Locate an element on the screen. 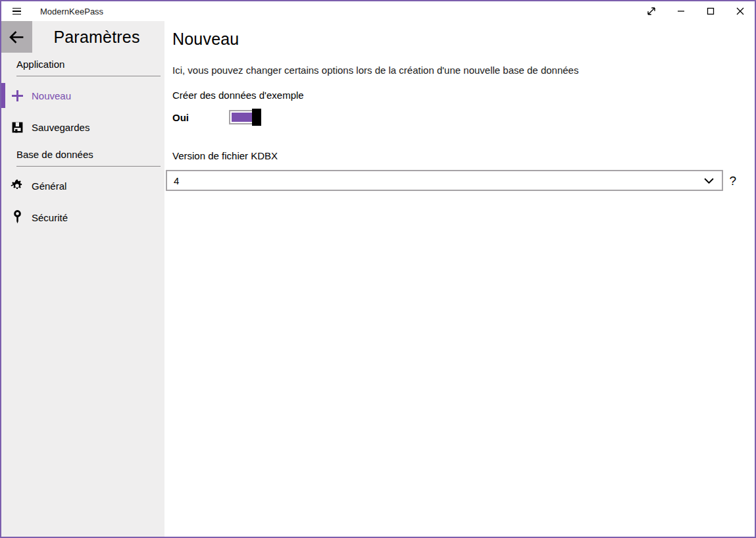 The height and width of the screenshot is (538, 756). sidebar-section-base-de-donnees: Base de données Général is located at coordinates (83, 191).